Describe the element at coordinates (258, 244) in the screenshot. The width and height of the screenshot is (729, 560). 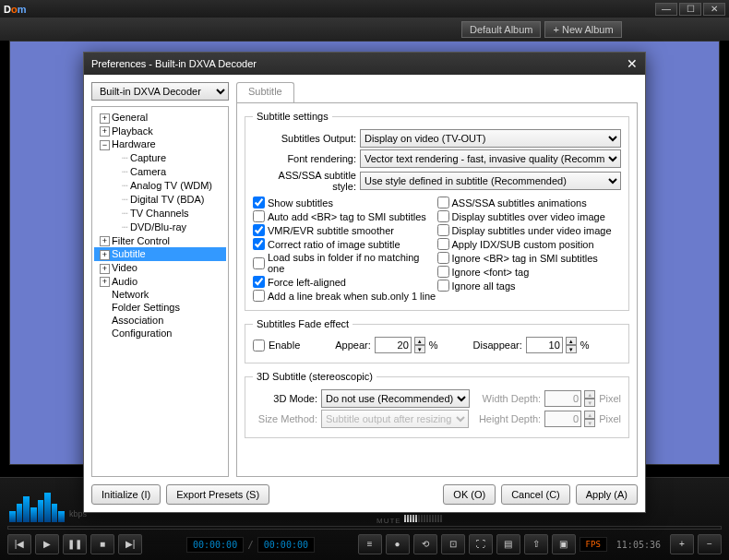
I see `checkbox-left-3-input` at that location.